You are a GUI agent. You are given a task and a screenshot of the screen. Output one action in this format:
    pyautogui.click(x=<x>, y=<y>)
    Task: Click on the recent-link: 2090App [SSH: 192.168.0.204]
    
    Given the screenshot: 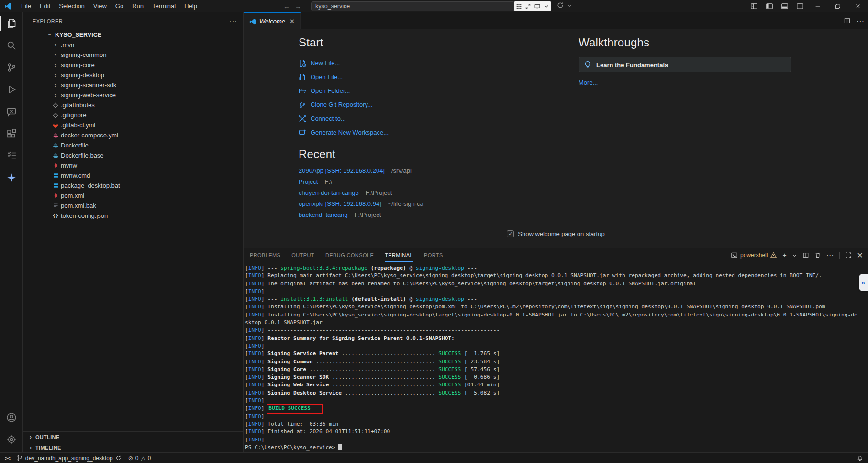 What is the action you would take?
    pyautogui.click(x=342, y=170)
    